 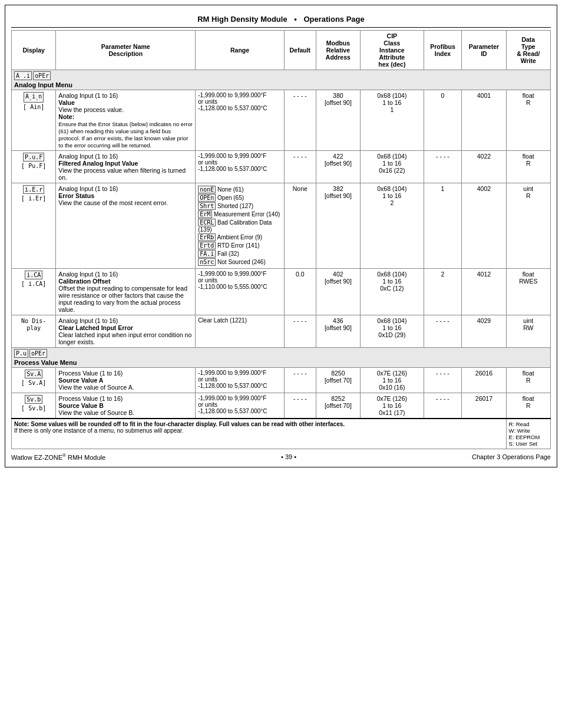 I want to click on range-clear: Clear Latch (1221), so click(x=240, y=331).